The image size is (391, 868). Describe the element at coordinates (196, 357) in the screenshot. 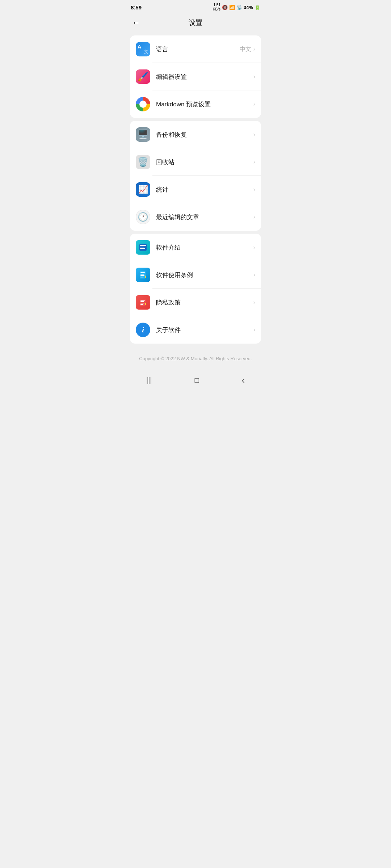

I see `copyright-text: Copyright © 2022 NW & Moriafly. All Righ…` at that location.